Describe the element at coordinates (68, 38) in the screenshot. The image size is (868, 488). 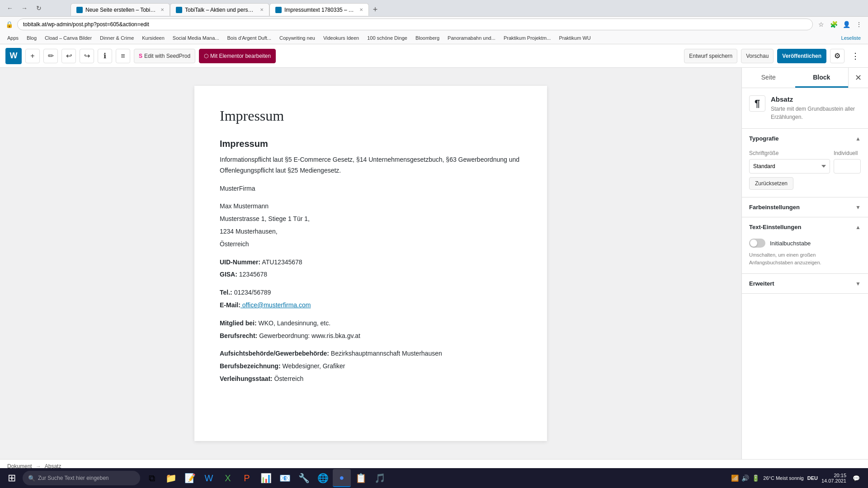
I see `bookmark-cload: Cload – Canva Bilder` at that location.